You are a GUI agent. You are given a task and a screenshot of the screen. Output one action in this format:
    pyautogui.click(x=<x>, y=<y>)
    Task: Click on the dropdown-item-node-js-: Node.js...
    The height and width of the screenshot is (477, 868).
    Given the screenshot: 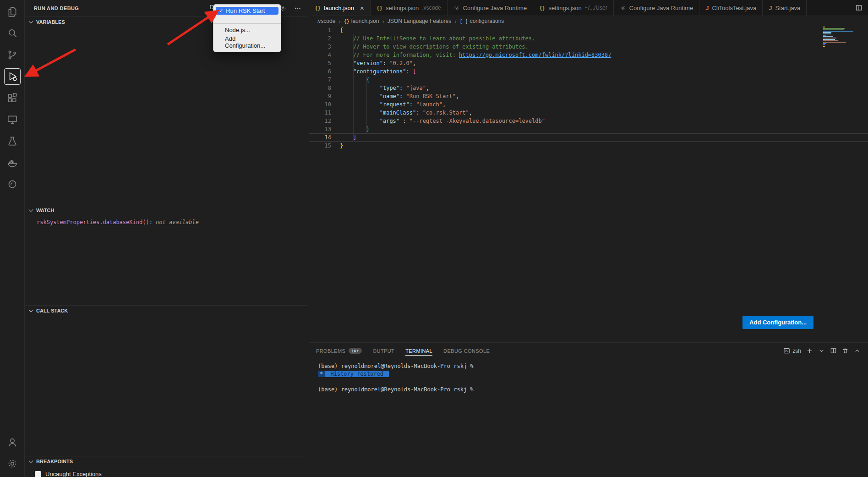 What is the action you would take?
    pyautogui.click(x=247, y=30)
    